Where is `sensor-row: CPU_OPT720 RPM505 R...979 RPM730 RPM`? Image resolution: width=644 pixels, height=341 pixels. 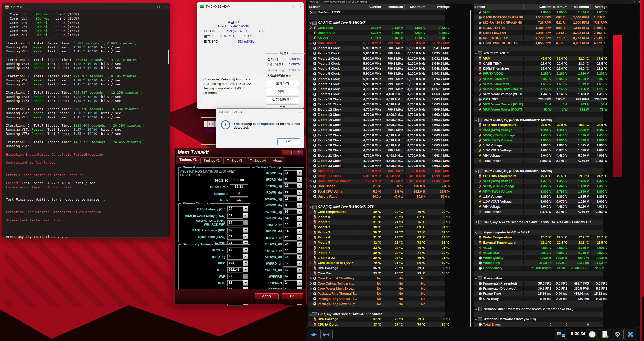 sensor-row: CPU_OPT720 RPM505 R...979 RPM730 RPM is located at coordinates (538, 99).